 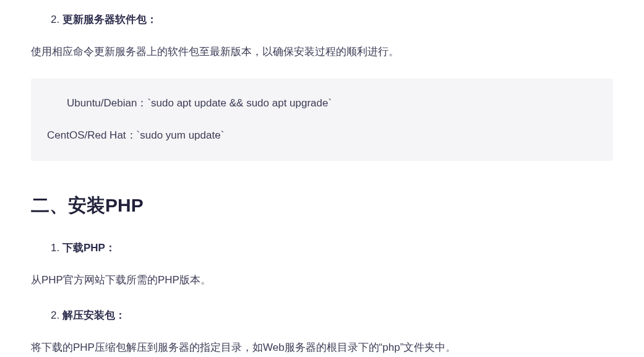 What do you see at coordinates (322, 249) in the screenshot?
I see `list-item-download-php: 1. 下载PHP：` at bounding box center [322, 249].